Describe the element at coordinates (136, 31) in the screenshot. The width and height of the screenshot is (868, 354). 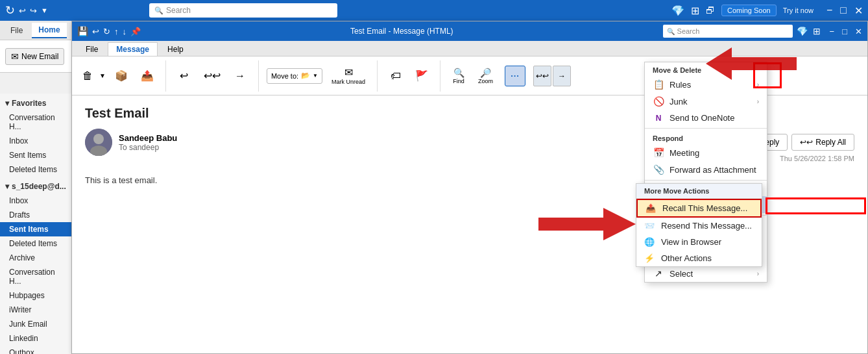
I see `msg-pin-icon: 📌` at that location.